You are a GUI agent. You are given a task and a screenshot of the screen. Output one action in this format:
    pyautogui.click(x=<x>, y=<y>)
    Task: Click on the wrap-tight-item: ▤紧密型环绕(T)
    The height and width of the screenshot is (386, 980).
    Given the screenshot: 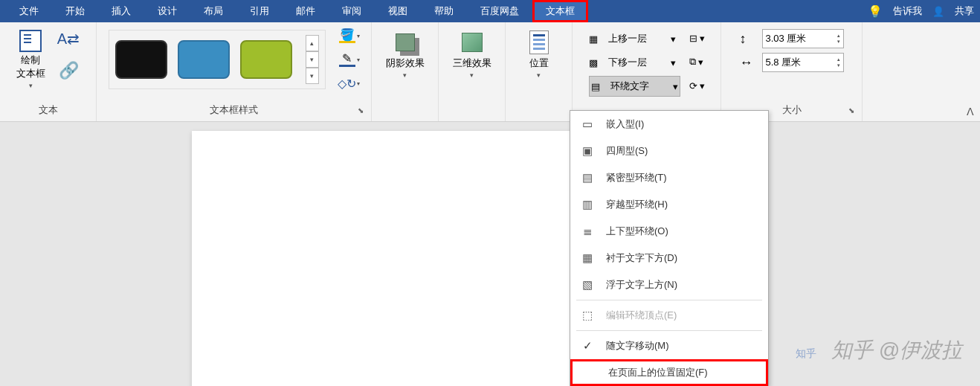 What is the action you would take?
    pyautogui.click(x=669, y=178)
    